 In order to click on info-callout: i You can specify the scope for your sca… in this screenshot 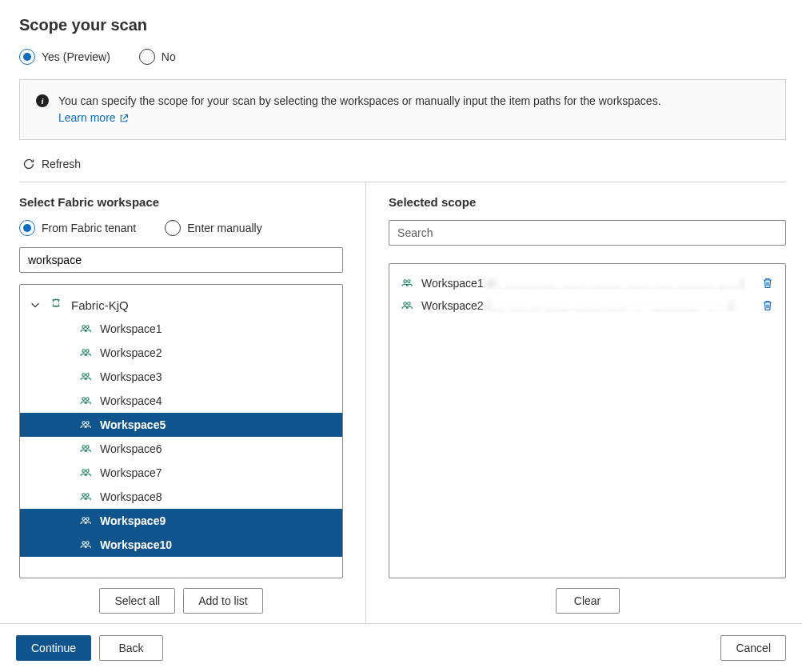, I will do `click(403, 110)`.